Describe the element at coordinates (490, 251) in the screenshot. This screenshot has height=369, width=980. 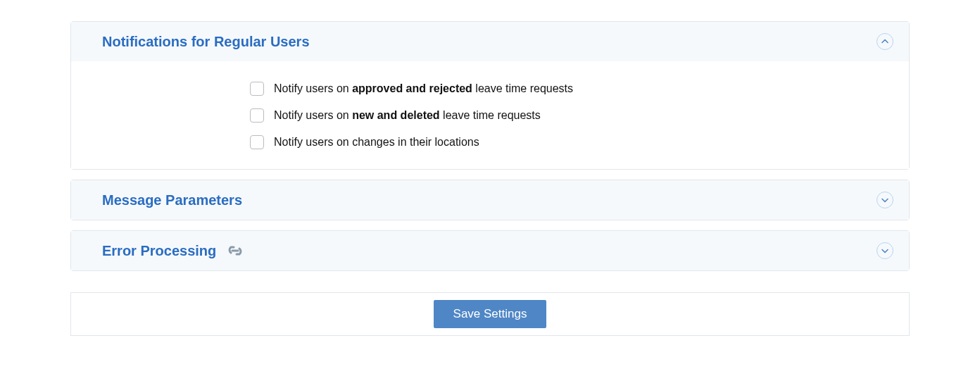
I see `panel-header-error-processing: Error Processing` at that location.